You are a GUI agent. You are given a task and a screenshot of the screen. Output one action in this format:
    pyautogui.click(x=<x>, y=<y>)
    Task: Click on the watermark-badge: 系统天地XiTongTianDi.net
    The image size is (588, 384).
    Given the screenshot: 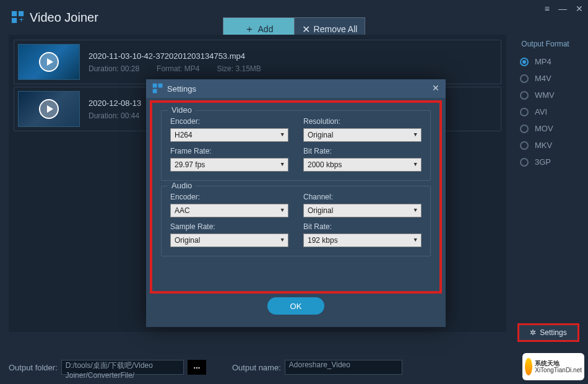 What is the action you would take?
    pyautogui.click(x=553, y=367)
    